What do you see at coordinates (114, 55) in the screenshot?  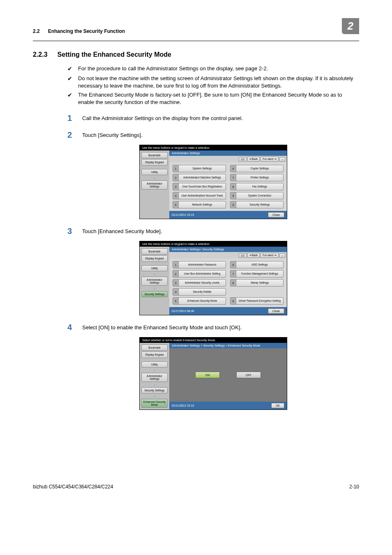 I see `section-title: Setting the Enhanced Security Mode` at bounding box center [114, 55].